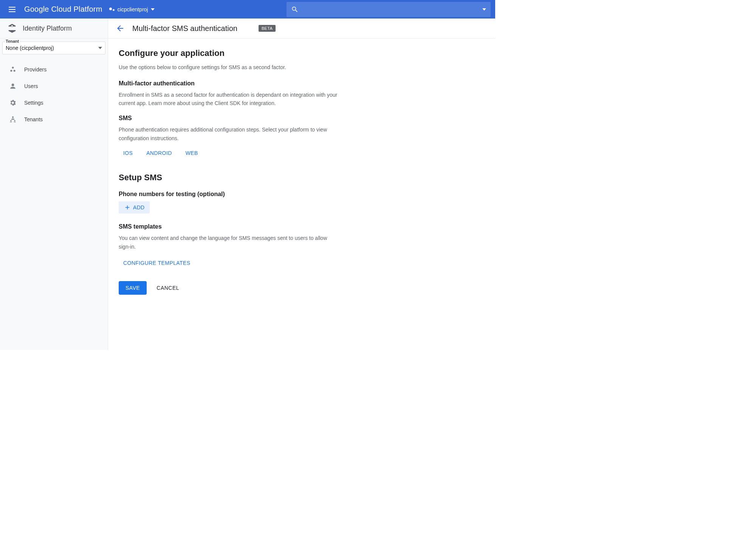 Image resolution: width=756 pixels, height=535 pixels. Describe the element at coordinates (228, 99) in the screenshot. I see `mfa-desc: Enrollment in SMS as a second factor for…` at that location.